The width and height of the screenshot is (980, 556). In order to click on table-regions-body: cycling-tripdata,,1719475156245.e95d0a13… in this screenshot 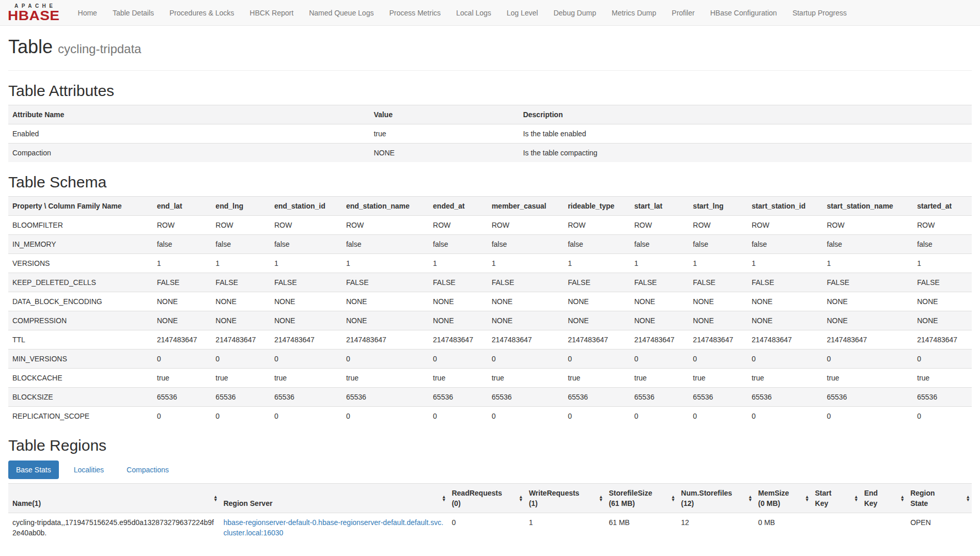, I will do `click(490, 528)`.